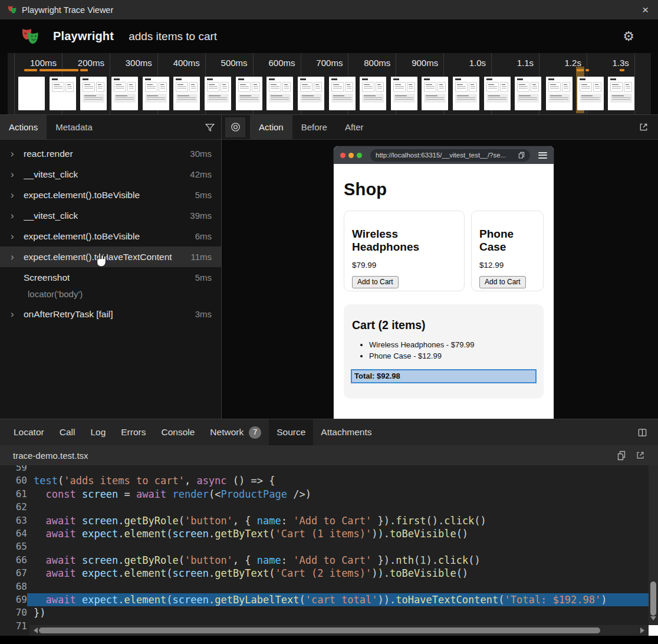  I want to click on window-title: Playwright Trace Viewer, so click(67, 10).